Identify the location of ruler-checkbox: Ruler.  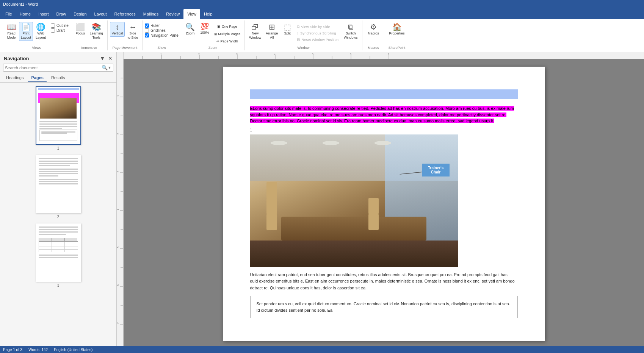
(161, 26).